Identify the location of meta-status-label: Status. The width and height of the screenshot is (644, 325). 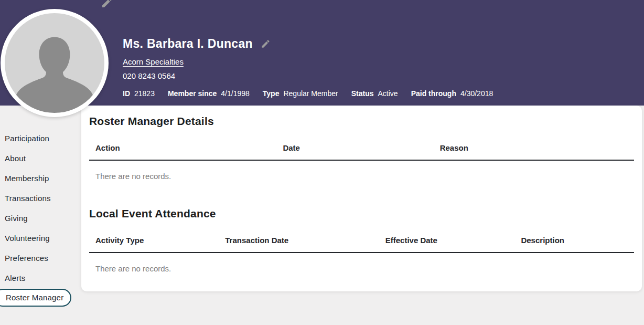
(363, 93).